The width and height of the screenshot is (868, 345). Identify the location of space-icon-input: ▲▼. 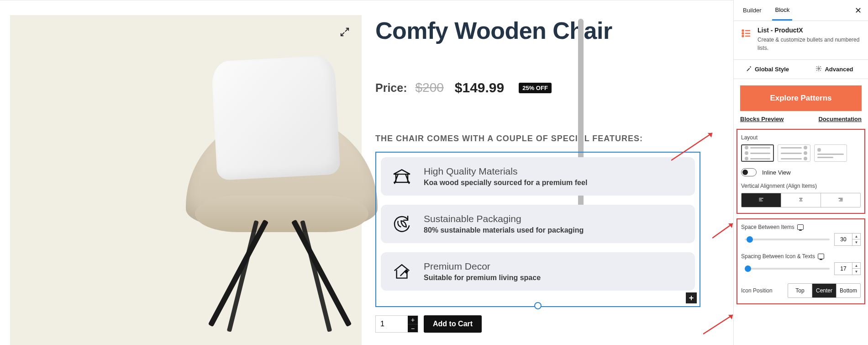
(847, 269).